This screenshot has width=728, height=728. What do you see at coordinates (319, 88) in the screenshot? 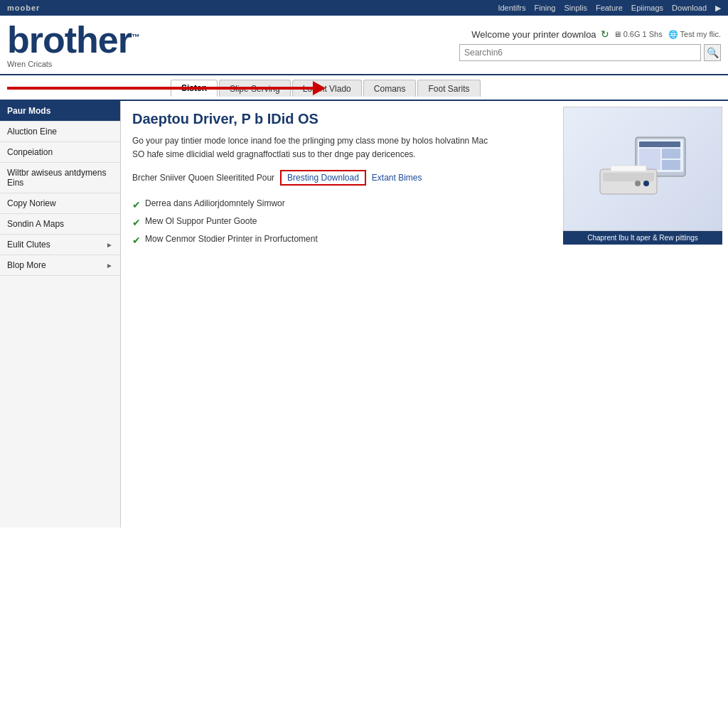
I see `arrow-head` at bounding box center [319, 88].